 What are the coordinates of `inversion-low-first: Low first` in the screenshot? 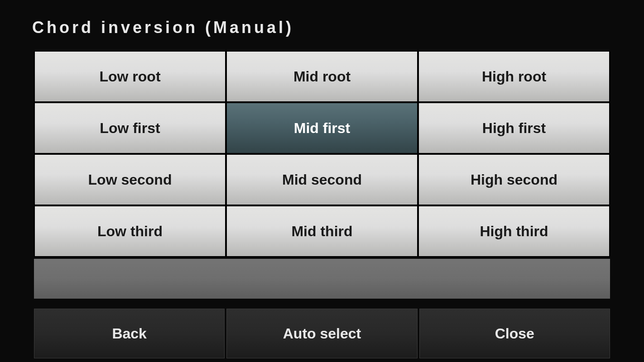 It's located at (130, 128).